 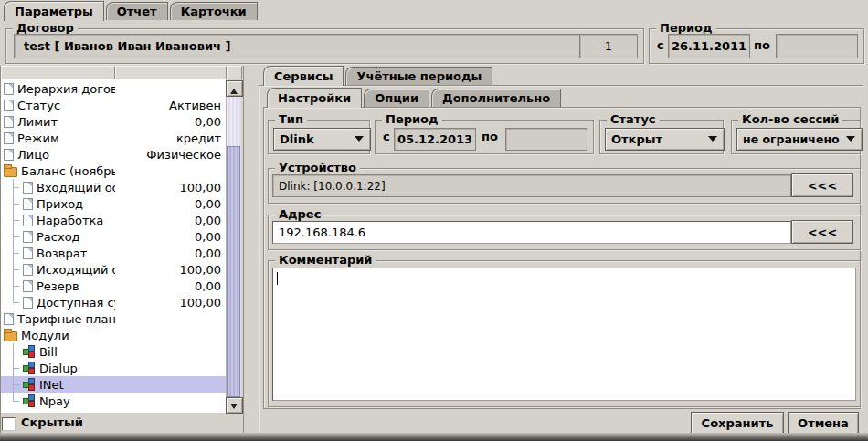 I want to click on tree-item-name: Лицо, so click(x=58, y=155).